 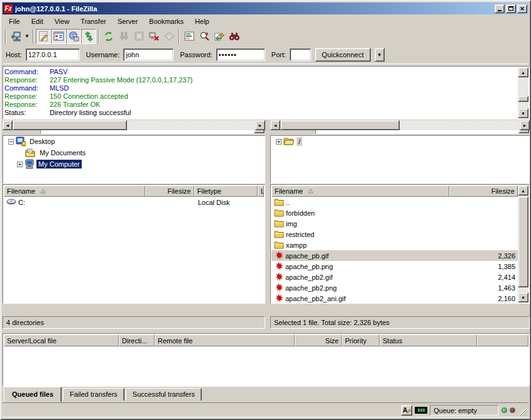 I want to click on refresh-button, so click(x=109, y=36).